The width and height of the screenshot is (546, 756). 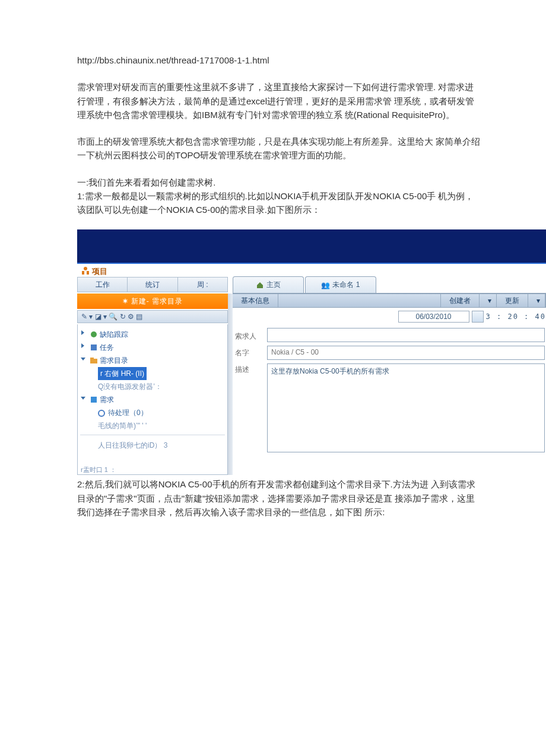 I want to click on project-header: 项目, so click(x=94, y=272).